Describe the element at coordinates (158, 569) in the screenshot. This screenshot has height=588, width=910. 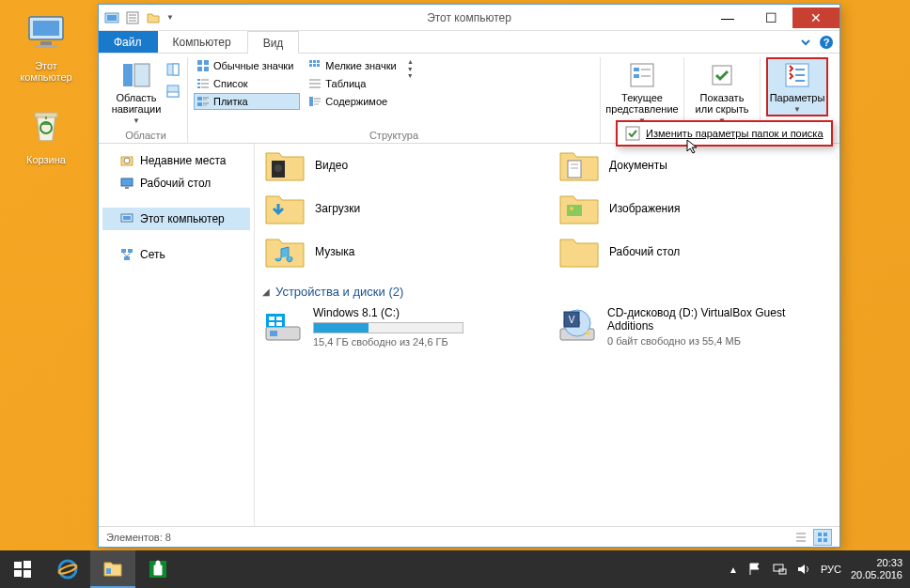
I see `taskbar-store` at that location.